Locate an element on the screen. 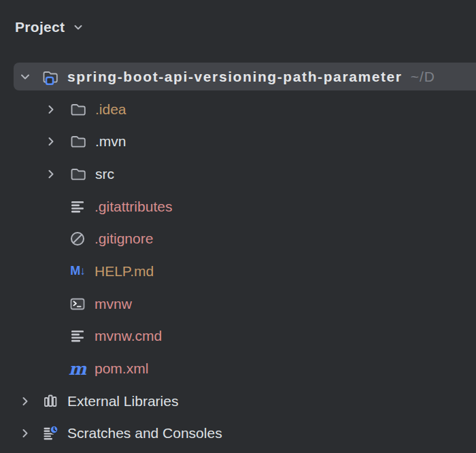  tree-item-label: HELP.md is located at coordinates (124, 271).